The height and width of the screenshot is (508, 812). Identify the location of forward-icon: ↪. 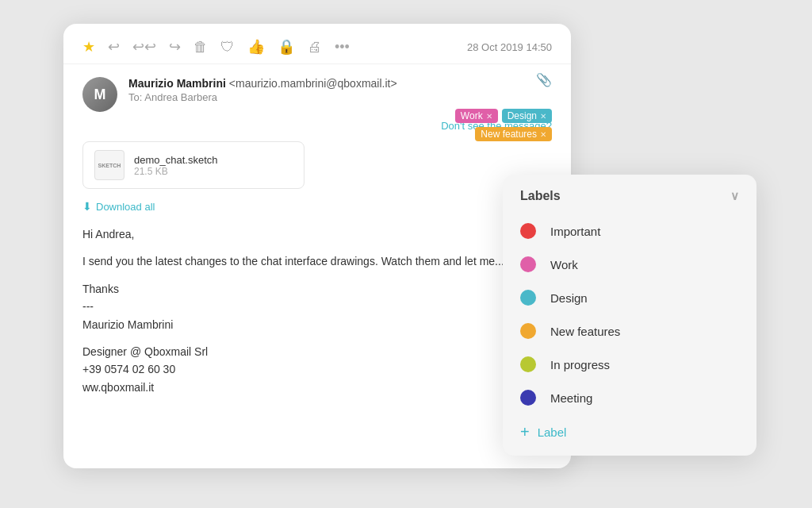
(174, 47).